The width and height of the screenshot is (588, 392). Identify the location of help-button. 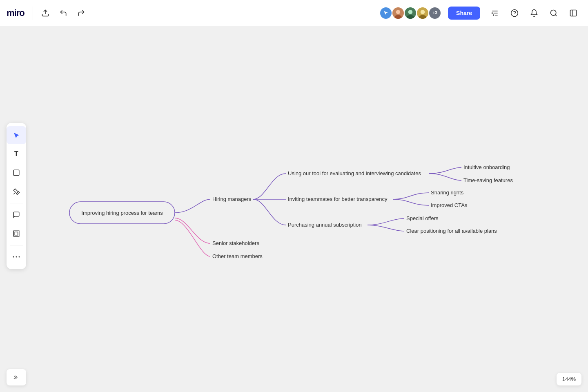
(514, 13).